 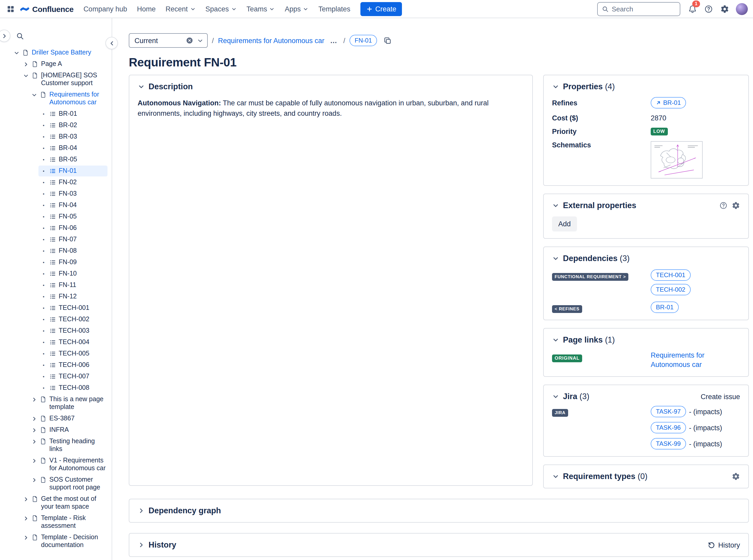 What do you see at coordinates (556, 205) in the screenshot?
I see `collapse-external-properties-chevron-icon` at bounding box center [556, 205].